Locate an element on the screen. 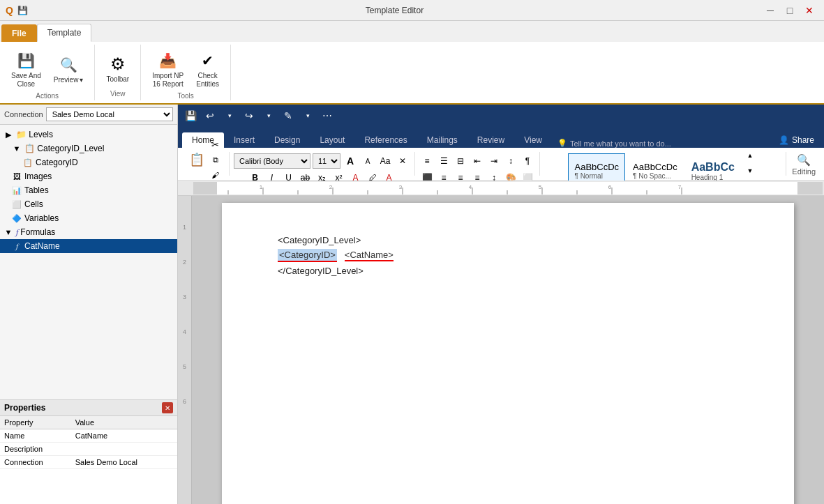  redo-dropdown-btn: ▾ is located at coordinates (269, 116).